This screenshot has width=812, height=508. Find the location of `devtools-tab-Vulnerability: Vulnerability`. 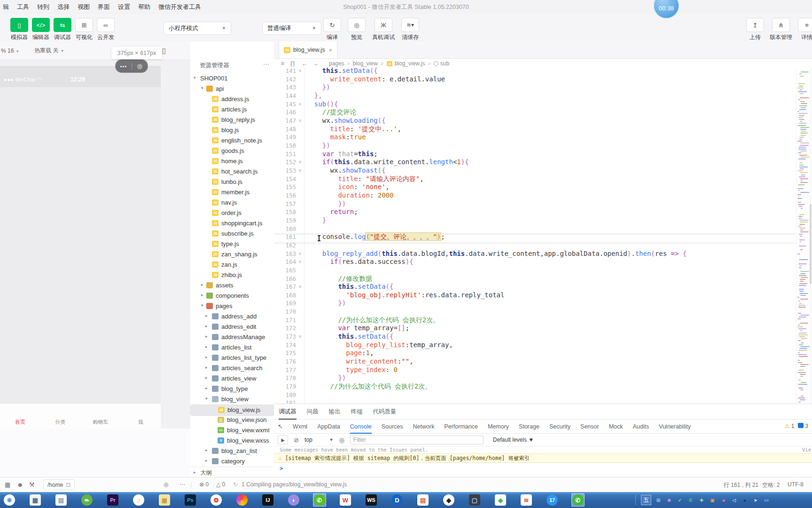

devtools-tab-Vulnerability: Vulnerability is located at coordinates (675, 427).